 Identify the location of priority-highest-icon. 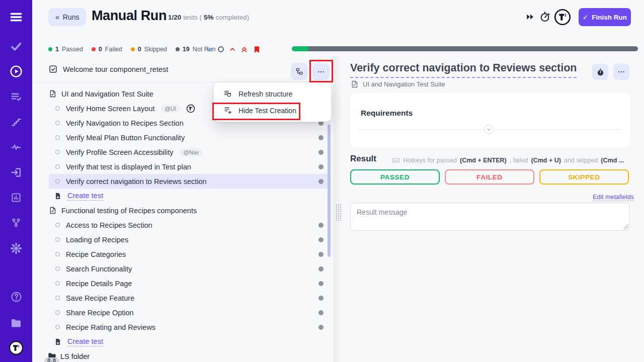
(245, 49).